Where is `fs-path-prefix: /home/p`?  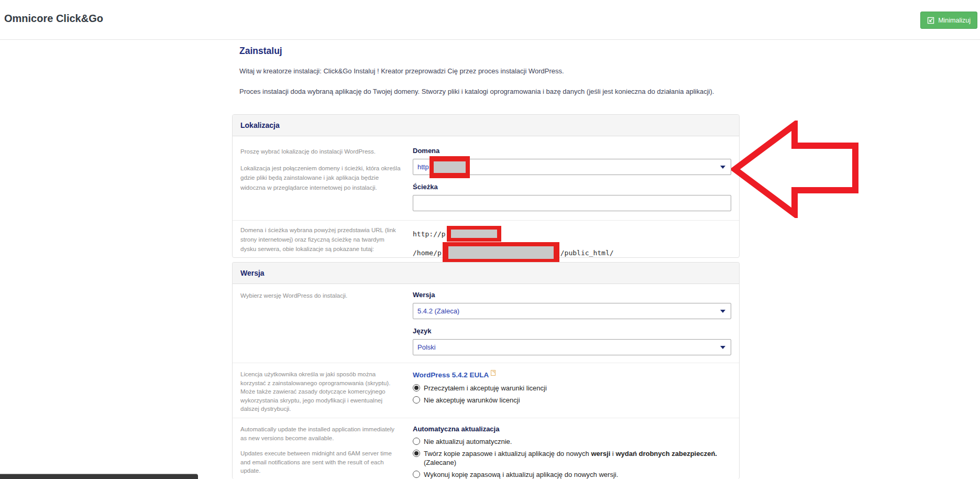
fs-path-prefix: /home/p is located at coordinates (427, 253).